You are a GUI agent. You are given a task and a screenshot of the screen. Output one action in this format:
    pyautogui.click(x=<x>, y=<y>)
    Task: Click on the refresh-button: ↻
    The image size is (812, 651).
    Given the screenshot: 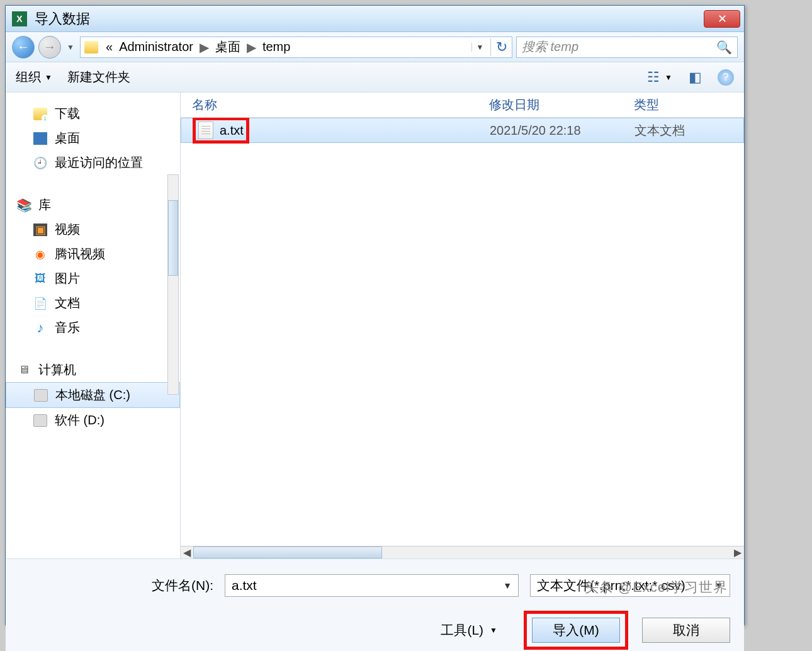 What is the action you would take?
    pyautogui.click(x=499, y=47)
    